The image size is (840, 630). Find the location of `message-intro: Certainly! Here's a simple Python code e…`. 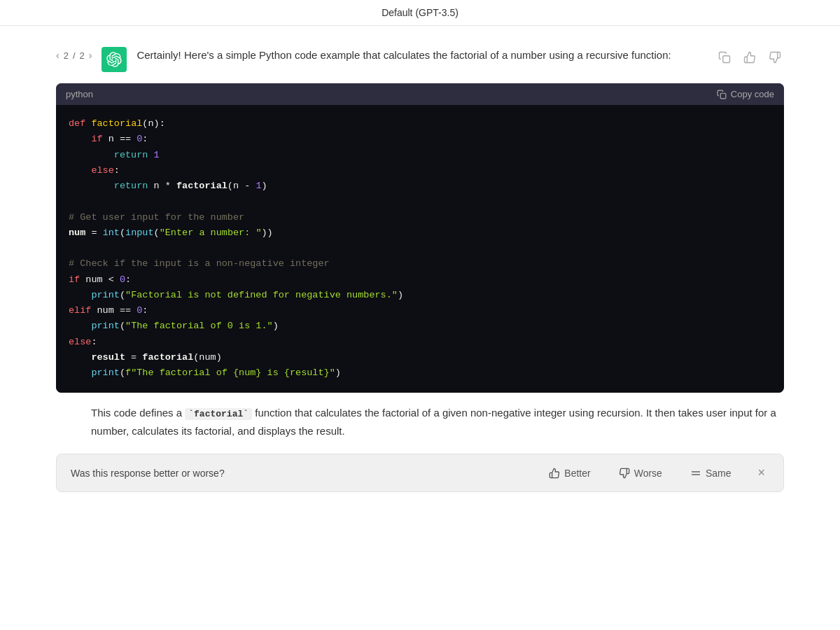

message-intro: Certainly! Here's a simple Python code e… is located at coordinates (421, 55).